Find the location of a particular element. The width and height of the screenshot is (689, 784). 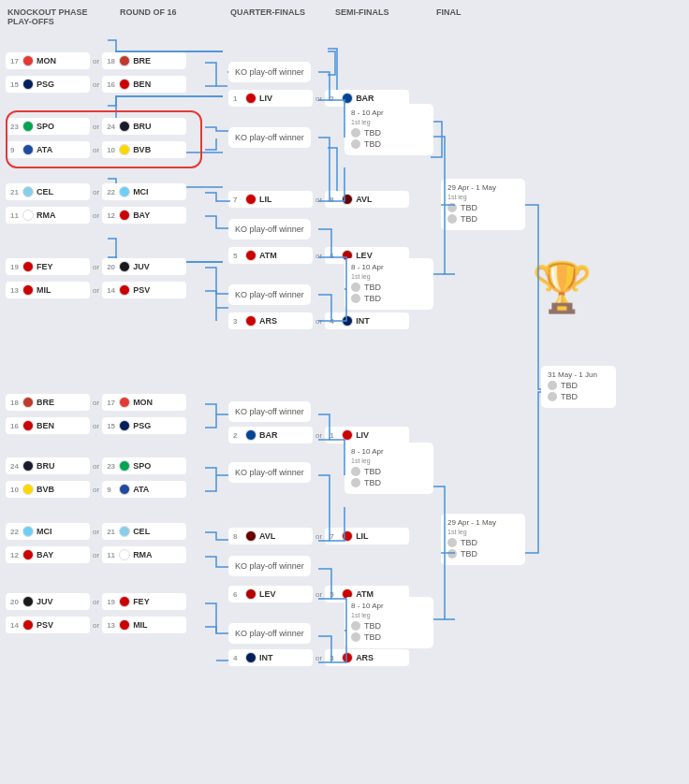

ko-matchup: 14PSVor13MIL is located at coordinates (95, 625).